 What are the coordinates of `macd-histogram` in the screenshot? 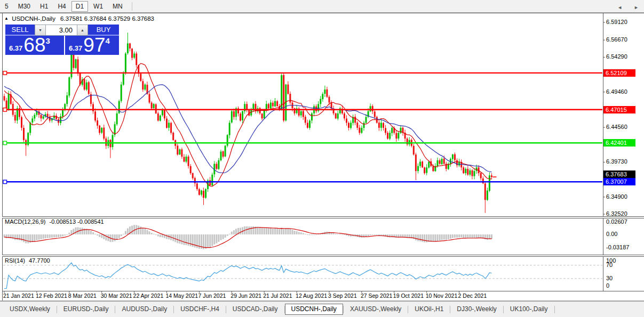 It's located at (249, 237).